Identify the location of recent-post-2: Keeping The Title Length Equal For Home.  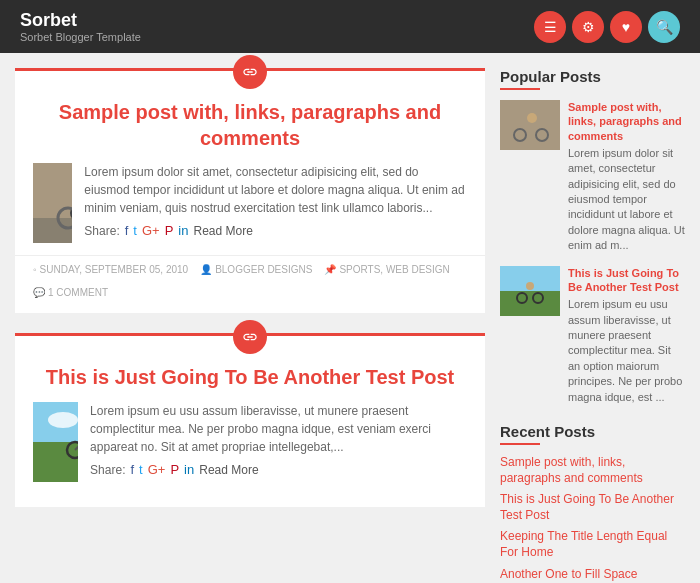
(592, 544).